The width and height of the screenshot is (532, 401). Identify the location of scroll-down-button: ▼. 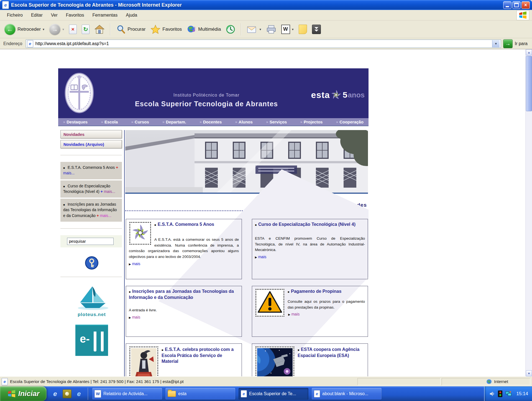
(529, 373).